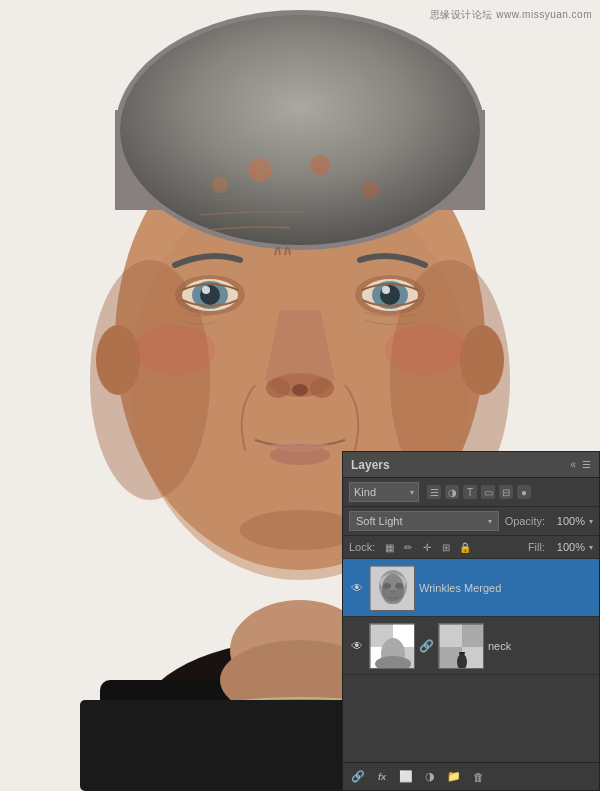 This screenshot has width=600, height=791. What do you see at coordinates (591, 548) in the screenshot?
I see `fill-chevron-icon: ▾` at bounding box center [591, 548].